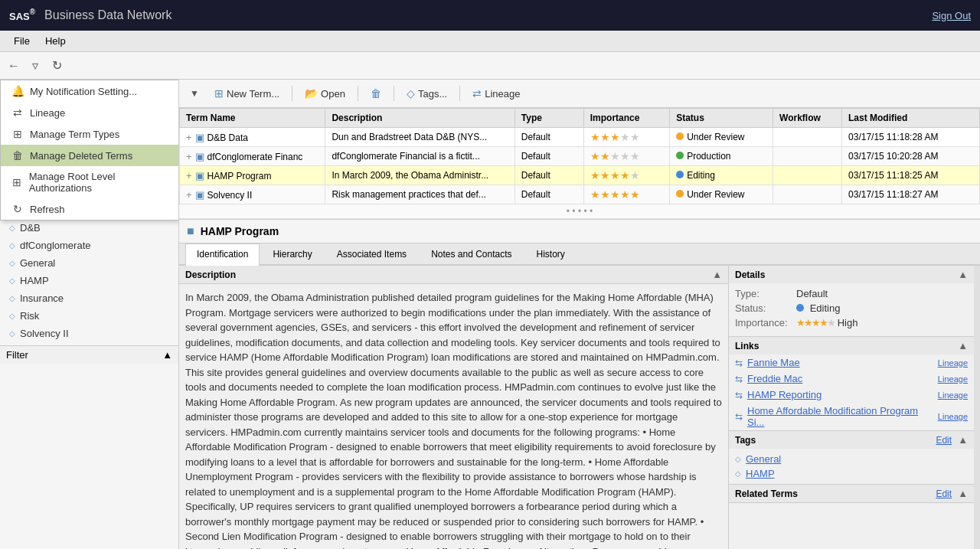 This screenshot has width=980, height=549. Describe the element at coordinates (580, 194) in the screenshot. I see `table-row: +▣Solvency IIRisk management practices t…` at that location.